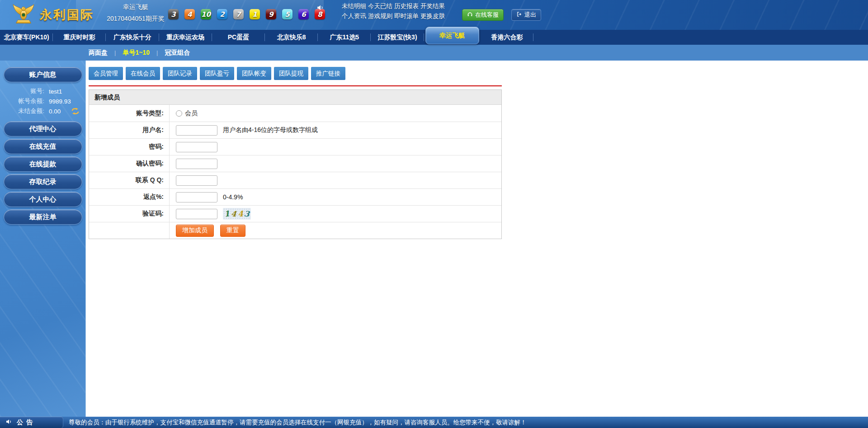 Image resolution: width=868 pixels, height=428 pixels. I want to click on sidebar-item-account-info: 账户信息, so click(43, 75).